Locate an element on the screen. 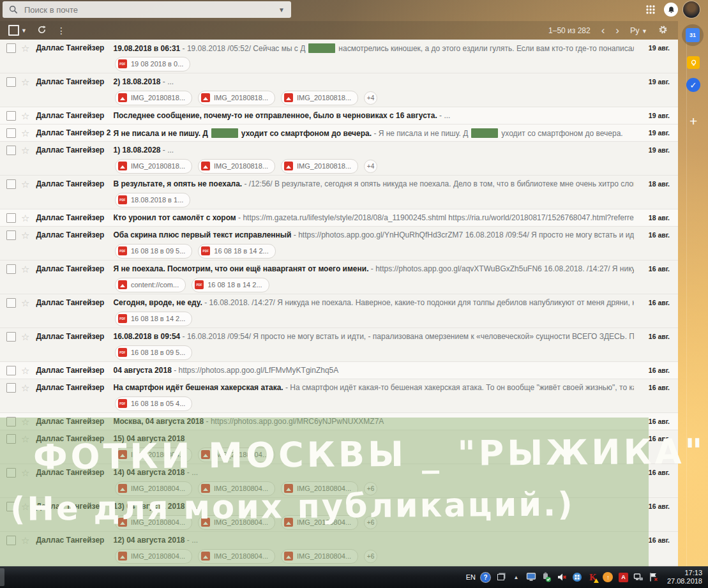 The image size is (708, 588). email-row: ☆ Даллас Тангейзер 16.08.2018 в 09:54 - … is located at coordinates (339, 345).